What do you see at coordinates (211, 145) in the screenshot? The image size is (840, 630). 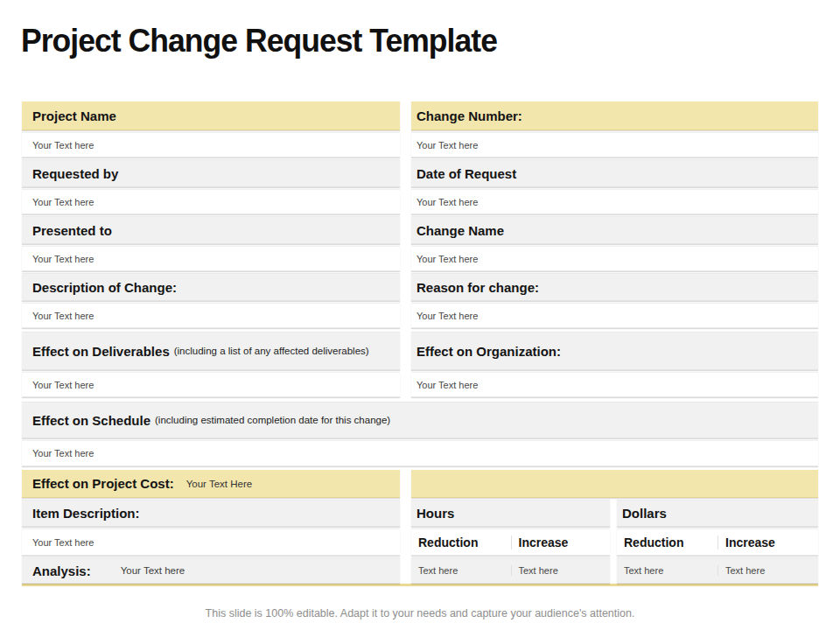 I see `cell-project-name-value: Your Text here` at bounding box center [211, 145].